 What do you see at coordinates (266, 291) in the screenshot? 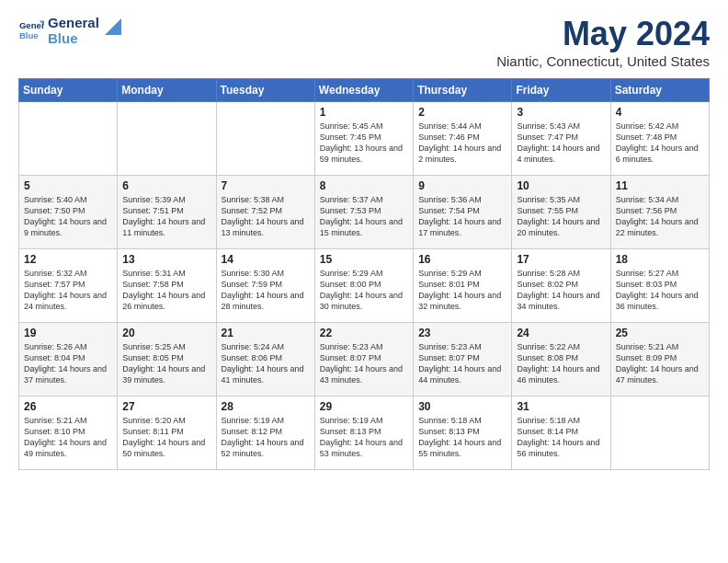
I see `day-info: Sunrise: 5:30 AMSunset: 7:59 PMDaylight:…` at bounding box center [266, 291].